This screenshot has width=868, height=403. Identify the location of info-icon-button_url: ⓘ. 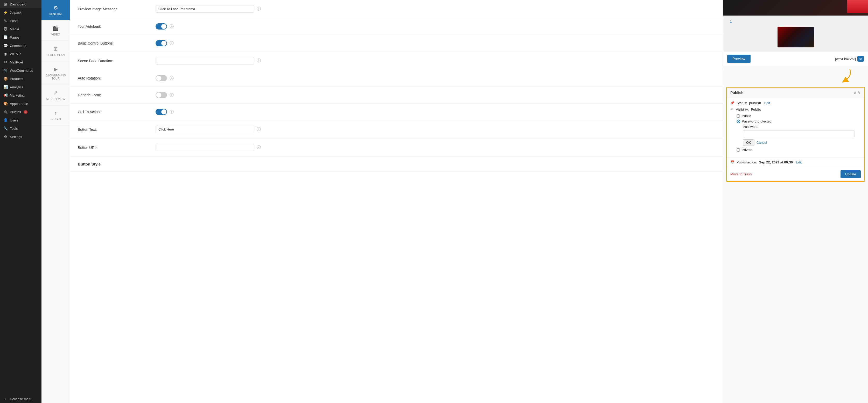
(259, 147).